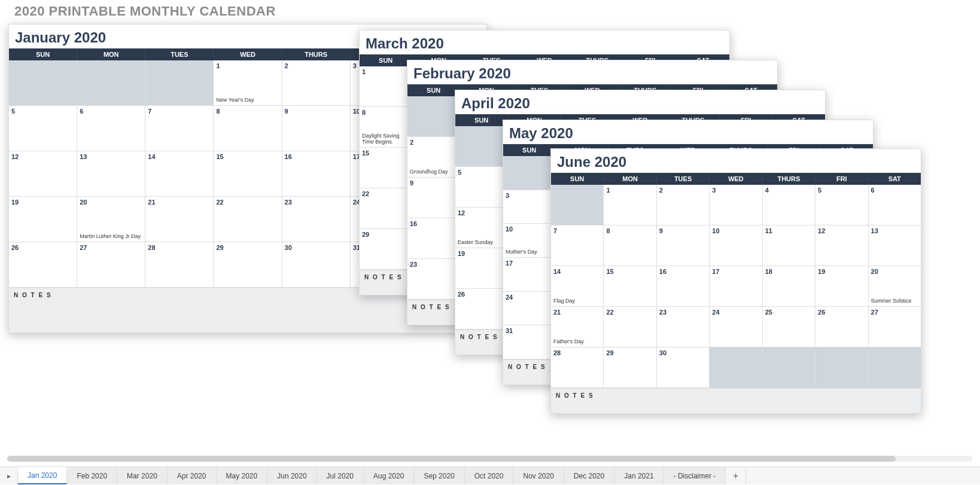 The width and height of the screenshot is (980, 485). I want to click on sheet-tabbar: ▸ Jan 2020Feb 2020Mar 2020Apr 2020May 20…, so click(490, 475).